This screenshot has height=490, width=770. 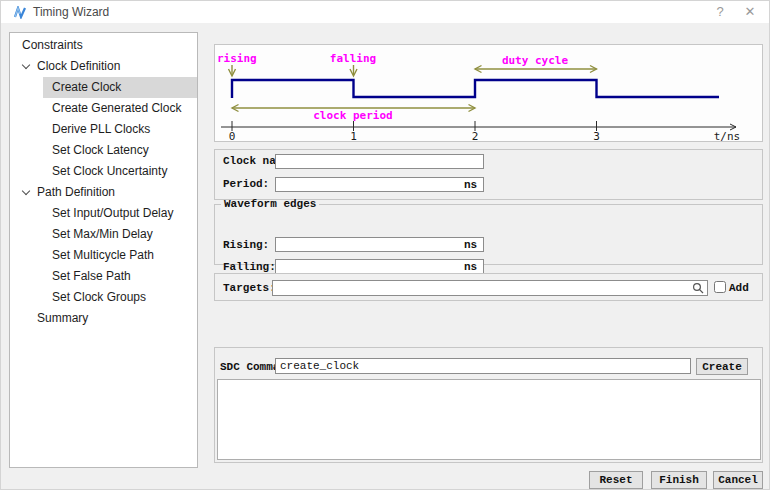 What do you see at coordinates (720, 12) in the screenshot?
I see `help-button: ?` at bounding box center [720, 12].